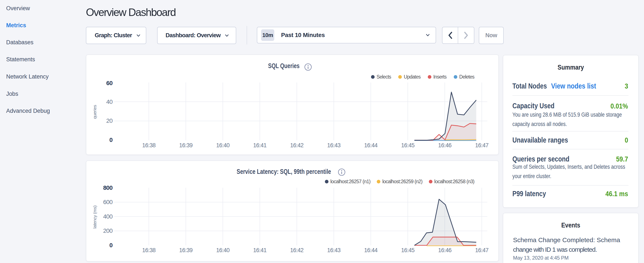 The width and height of the screenshot is (644, 263). I want to click on svg-text: queries, so click(95, 112).